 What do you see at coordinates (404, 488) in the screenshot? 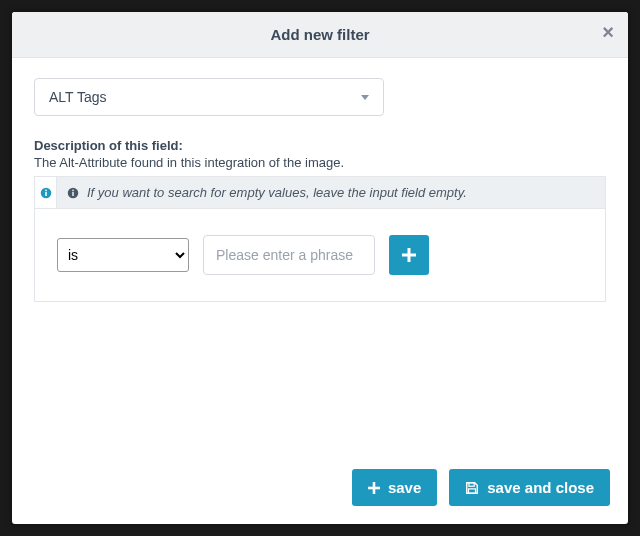
I see `save-label: save` at bounding box center [404, 488].